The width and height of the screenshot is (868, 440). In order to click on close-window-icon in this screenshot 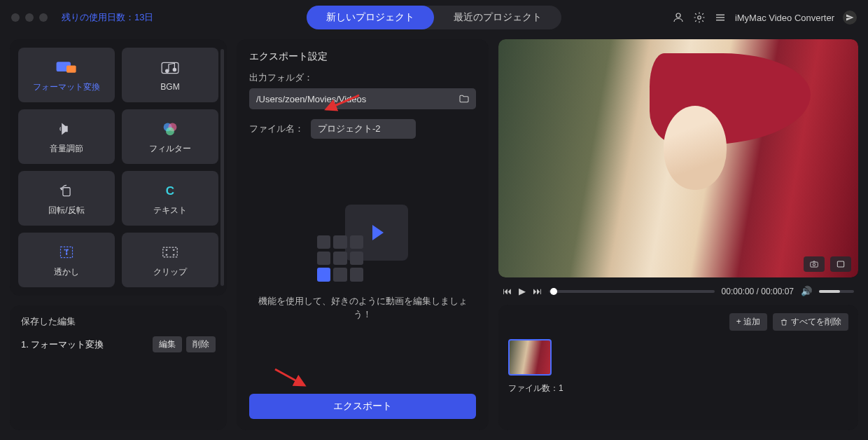, I will do `click(15, 18)`.